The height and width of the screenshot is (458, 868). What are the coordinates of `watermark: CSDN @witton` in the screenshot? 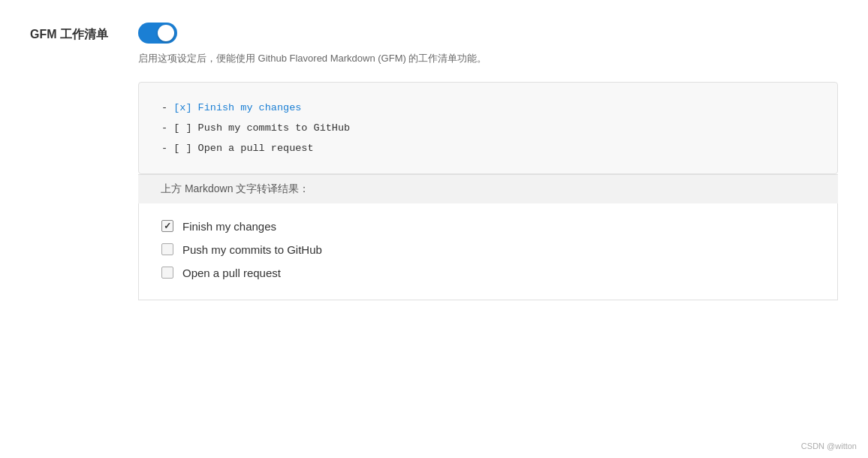 It's located at (829, 446).